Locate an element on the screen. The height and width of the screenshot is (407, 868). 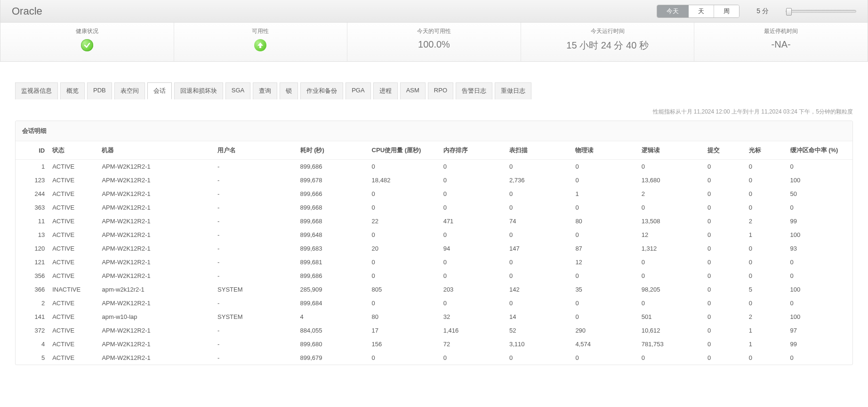
table-row: 372ACTIVEAPM-W2K12R2-1-884,055171,416522… is located at coordinates (434, 331).